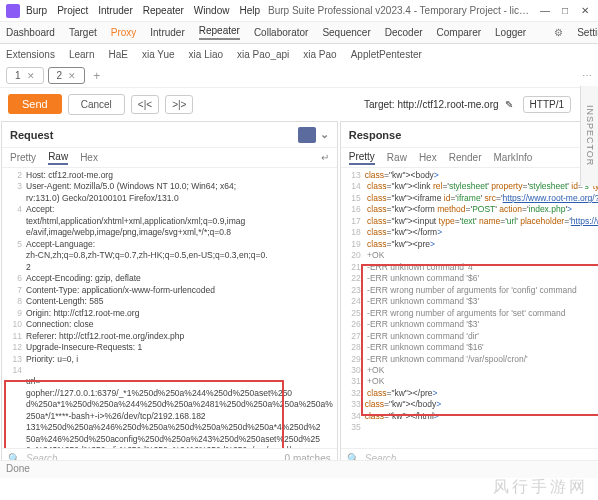 The width and height of the screenshot is (598, 500). I want to click on inspector-tab: INSPECTOR, so click(589, 136).